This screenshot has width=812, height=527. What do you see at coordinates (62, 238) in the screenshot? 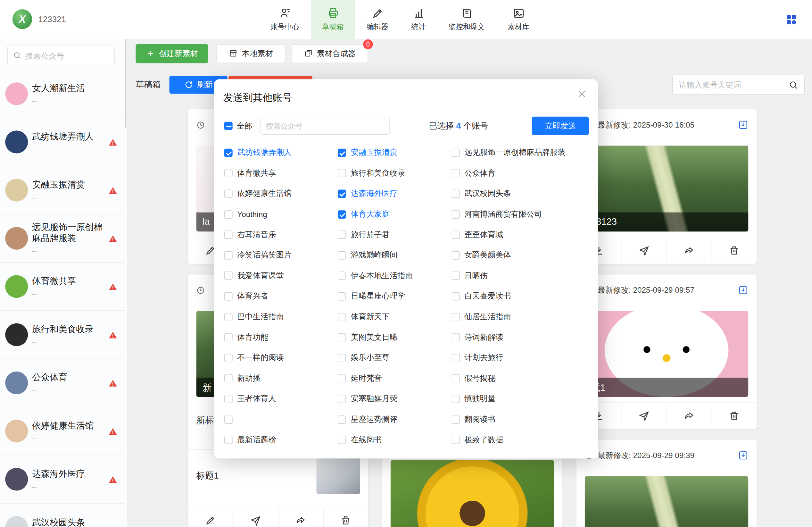
I see `sidebar-account-item: 远见服饰一原创棉麻品牌服装--` at bounding box center [62, 238].